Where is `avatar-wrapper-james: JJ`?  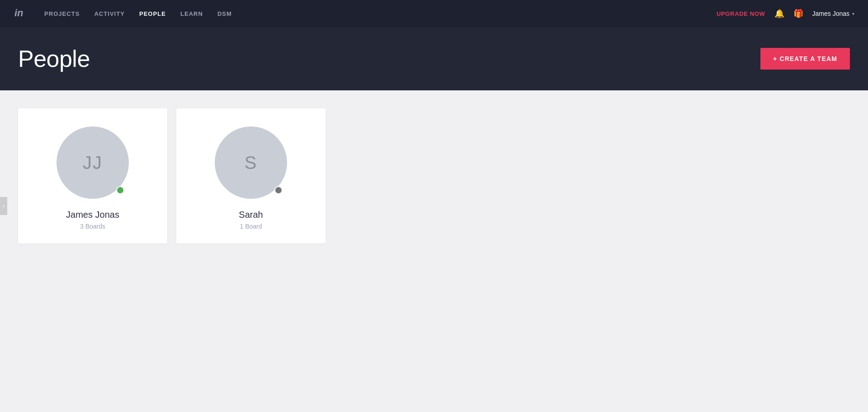 avatar-wrapper-james: JJ is located at coordinates (93, 163).